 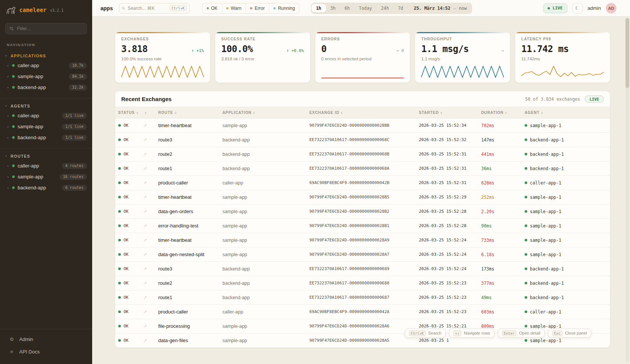 I want to click on section-label: ROUTES, so click(x=20, y=156).